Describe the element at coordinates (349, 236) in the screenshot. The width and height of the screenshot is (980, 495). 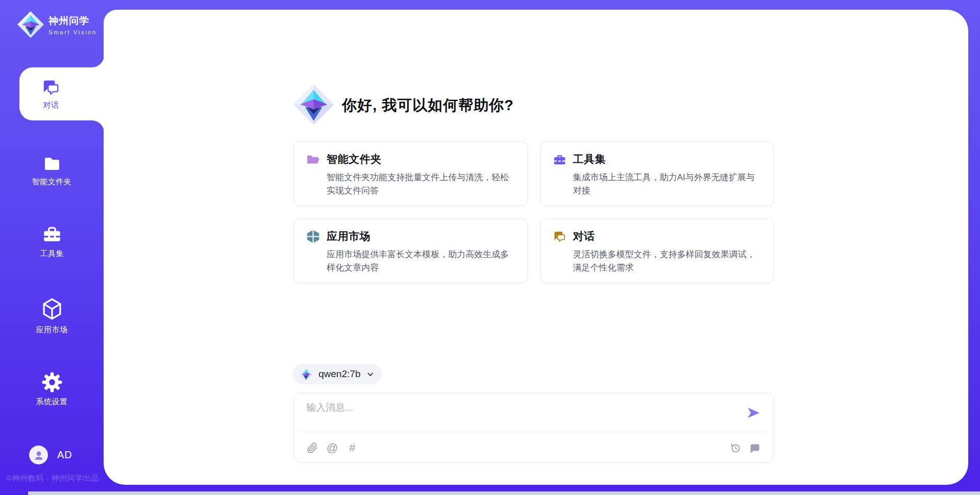
I see `card-title: 应用市场` at that location.